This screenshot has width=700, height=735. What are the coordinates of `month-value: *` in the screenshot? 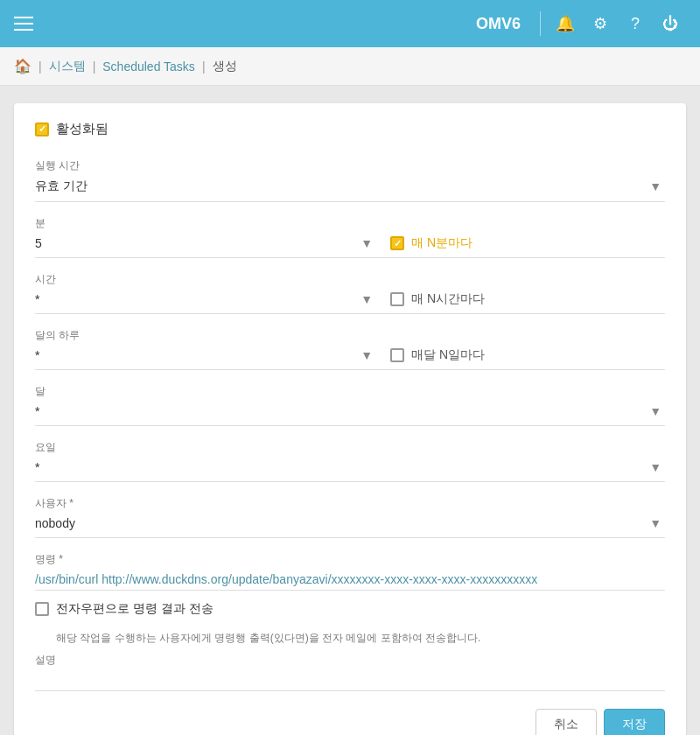 It's located at (340, 411).